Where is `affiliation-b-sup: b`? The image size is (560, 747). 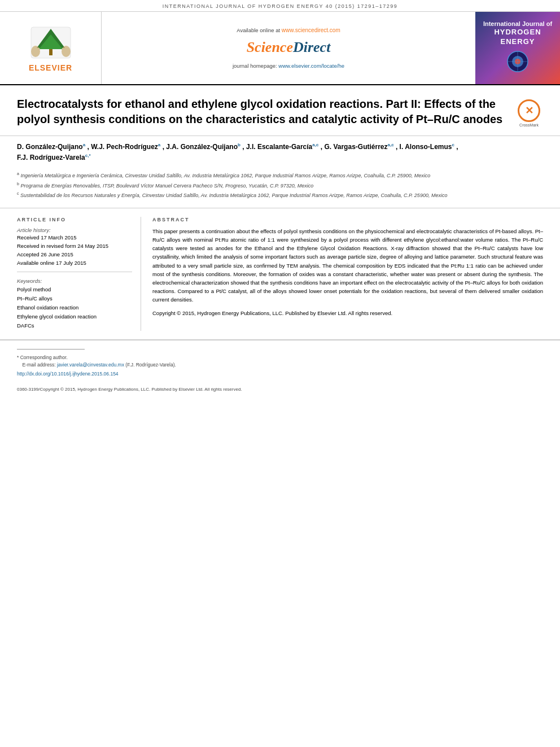
affiliation-b-sup: b is located at coordinates (18, 184).